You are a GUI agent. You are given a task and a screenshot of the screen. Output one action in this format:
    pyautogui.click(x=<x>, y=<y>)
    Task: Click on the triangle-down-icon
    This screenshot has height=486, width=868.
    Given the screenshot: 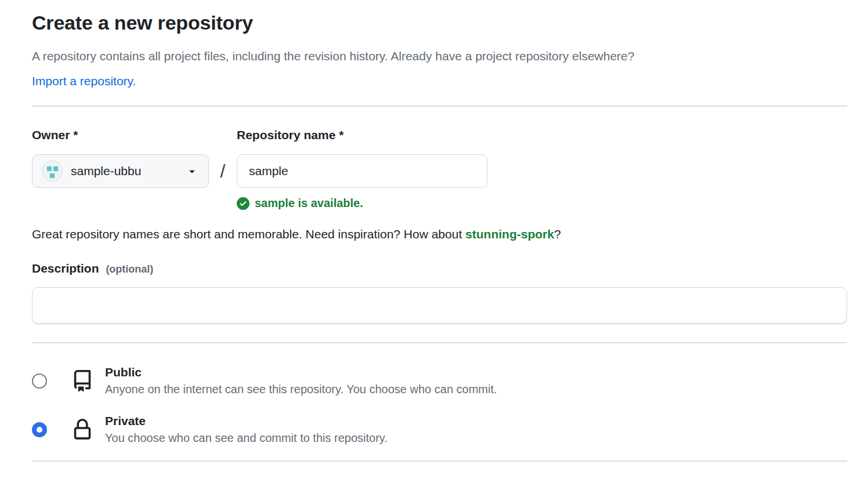 What is the action you would take?
    pyautogui.click(x=192, y=171)
    